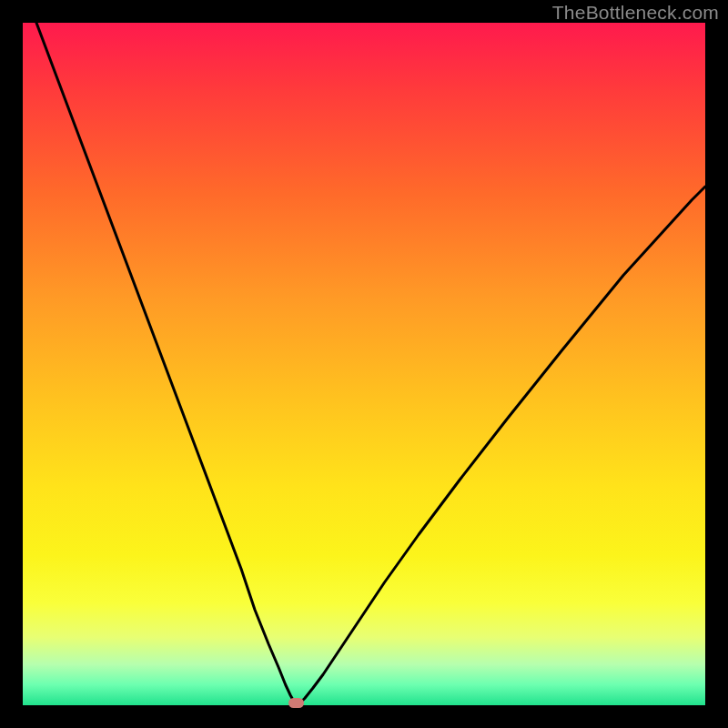 The height and width of the screenshot is (728, 728). Describe the element at coordinates (635, 13) in the screenshot. I see `watermark-text: TheBottleneck.com` at that location.